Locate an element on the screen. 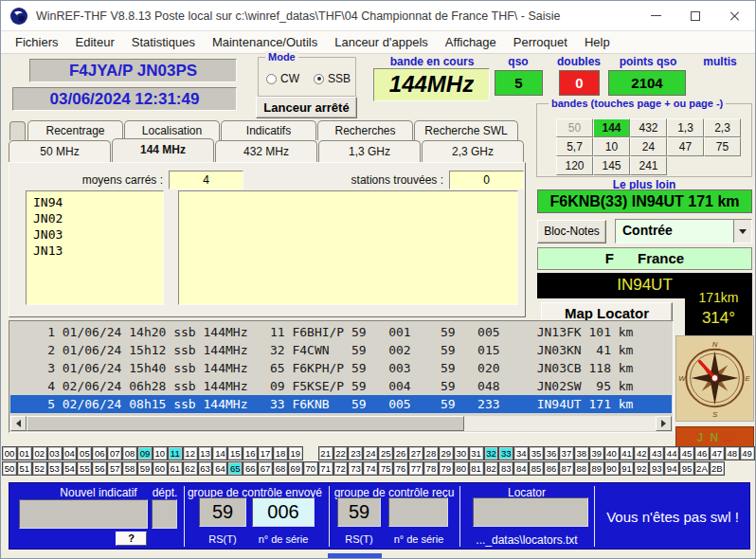 The image size is (756, 559). num-cell-50: 50 is located at coordinates (9, 468).